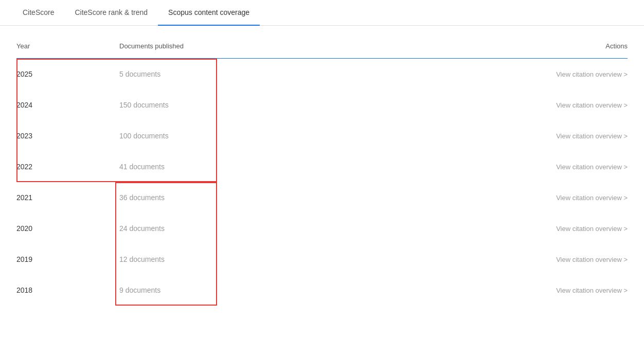 This screenshot has width=644, height=356. What do you see at coordinates (322, 167) in the screenshot?
I see `table-row: 2022 41 documents View citation overview…` at bounding box center [322, 167].